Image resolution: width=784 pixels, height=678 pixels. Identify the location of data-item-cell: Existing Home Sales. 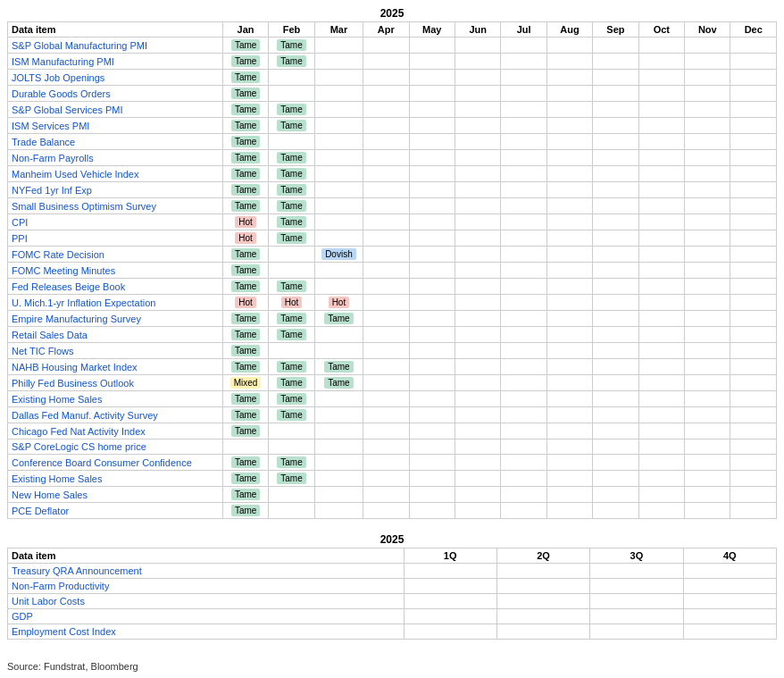
(116, 479).